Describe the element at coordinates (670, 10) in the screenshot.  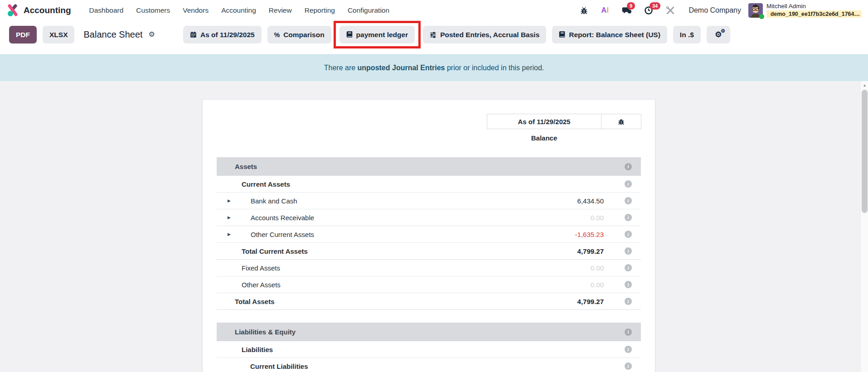
I see `support-tools-icon` at that location.